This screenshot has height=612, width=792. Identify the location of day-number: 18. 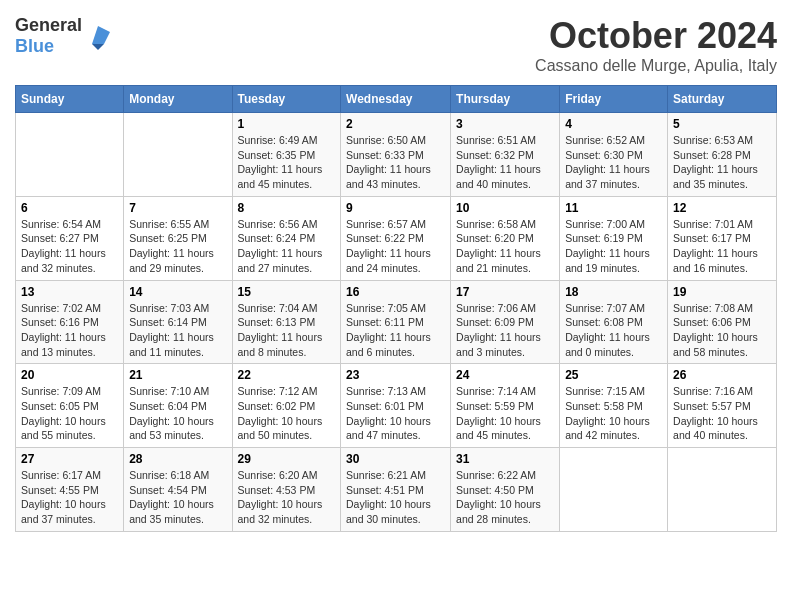
(614, 292).